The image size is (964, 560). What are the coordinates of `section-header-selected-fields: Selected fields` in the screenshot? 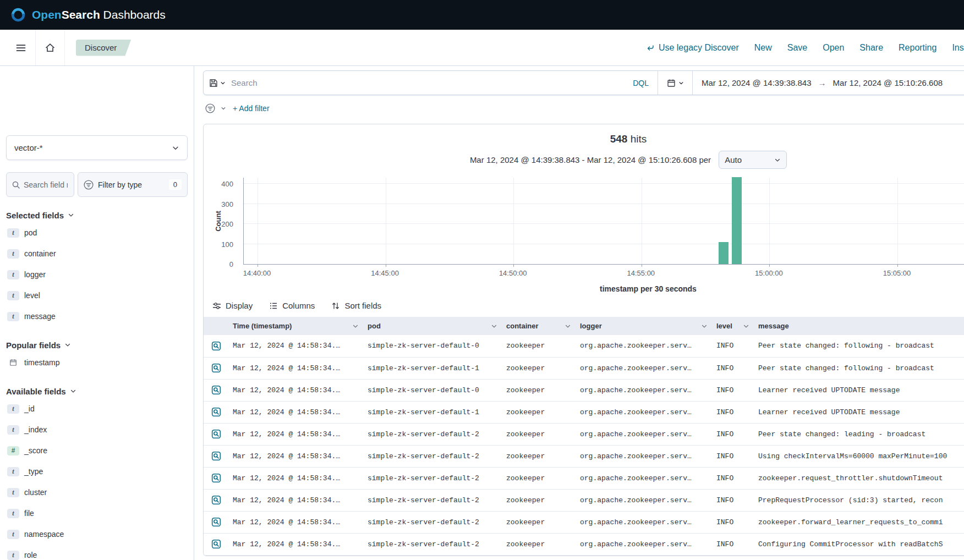 It's located at (97, 215).